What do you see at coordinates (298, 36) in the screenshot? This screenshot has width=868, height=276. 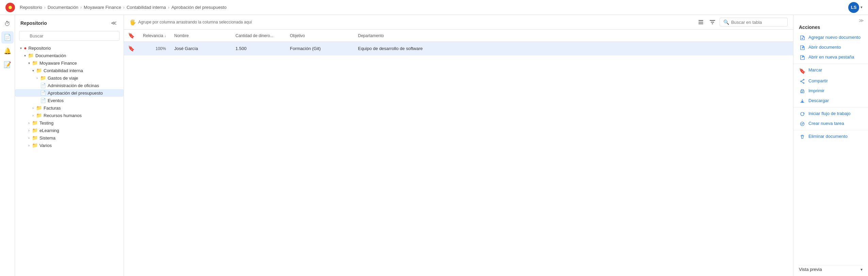 I see `col-objetivo-label: Objetivo` at bounding box center [298, 36].